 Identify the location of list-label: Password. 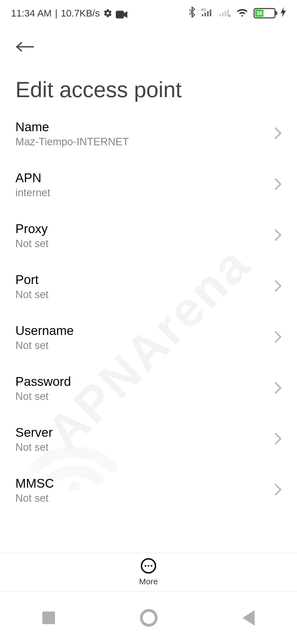
(142, 381).